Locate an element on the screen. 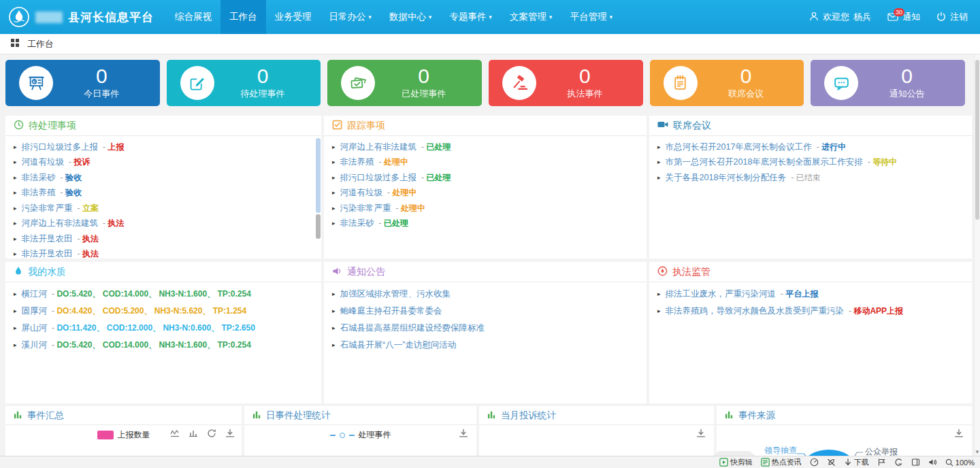  list-item: ▸非法养殖鸡，导致河水颜色及水质受到严重污染移动APP上报 is located at coordinates (811, 312).